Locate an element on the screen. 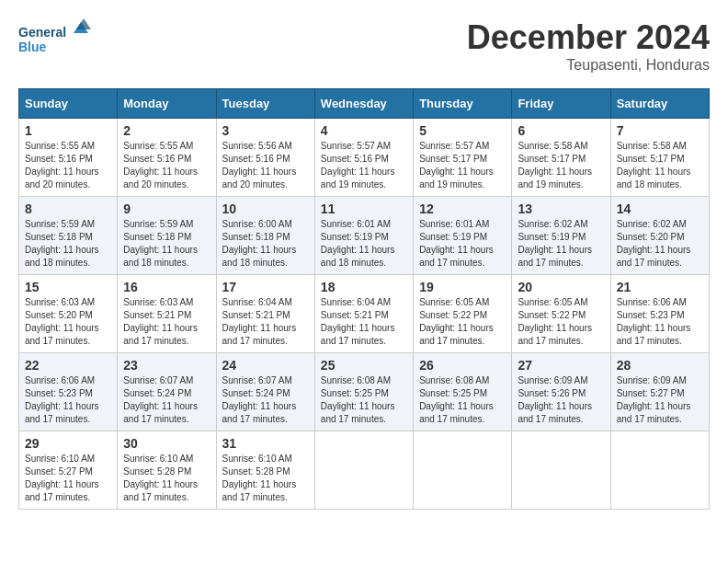  calendar-cell: 5Sunrise: 5:57 AM Sunset: 5:17 PM Daylig… is located at coordinates (463, 158).